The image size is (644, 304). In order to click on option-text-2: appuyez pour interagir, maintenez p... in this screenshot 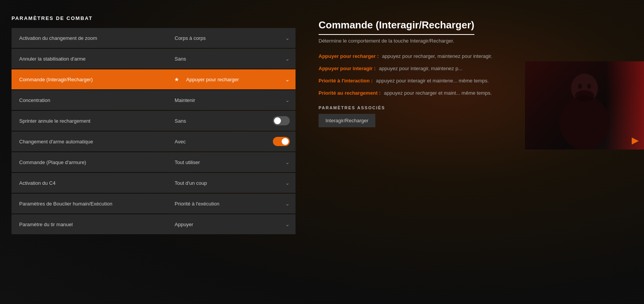, I will do `click(421, 68)`.